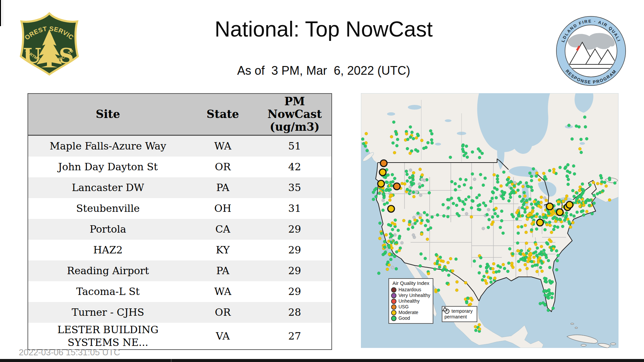 Image resolution: width=644 pixels, height=362 pixels. What do you see at coordinates (108, 208) in the screenshot?
I see `site-cell: Steubenville` at bounding box center [108, 208].